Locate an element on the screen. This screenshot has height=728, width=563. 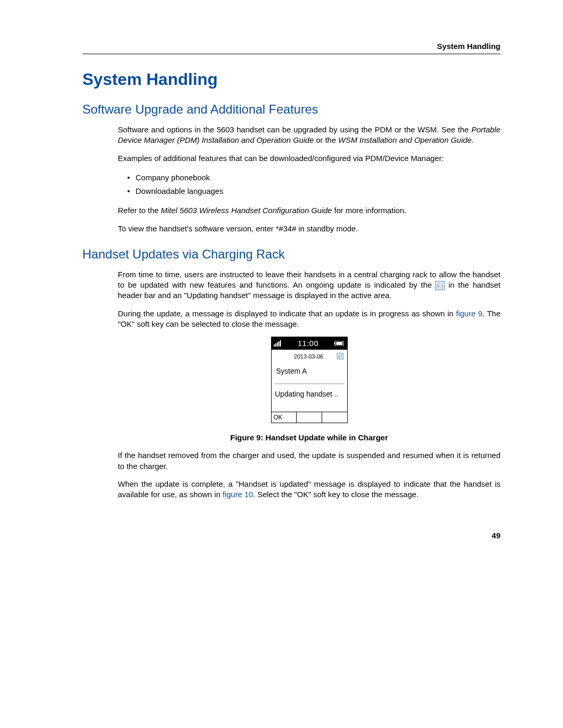
paragraph: To view the handset's software version, … is located at coordinates (309, 229).